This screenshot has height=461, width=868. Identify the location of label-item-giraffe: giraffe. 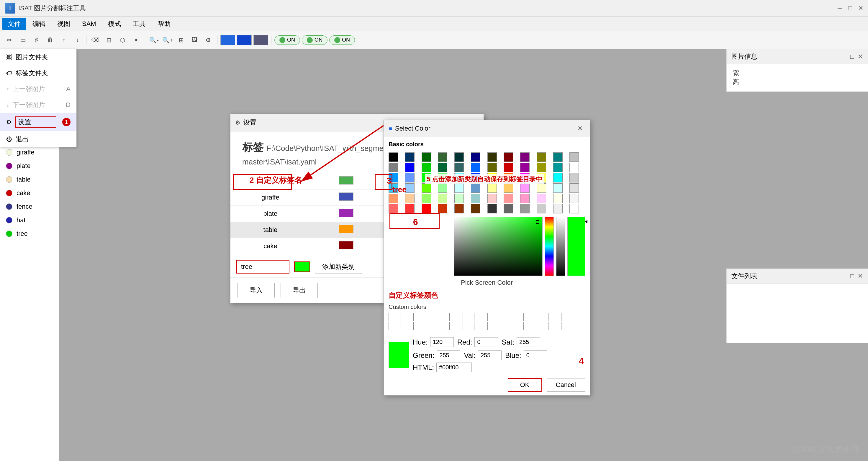
(29, 152).